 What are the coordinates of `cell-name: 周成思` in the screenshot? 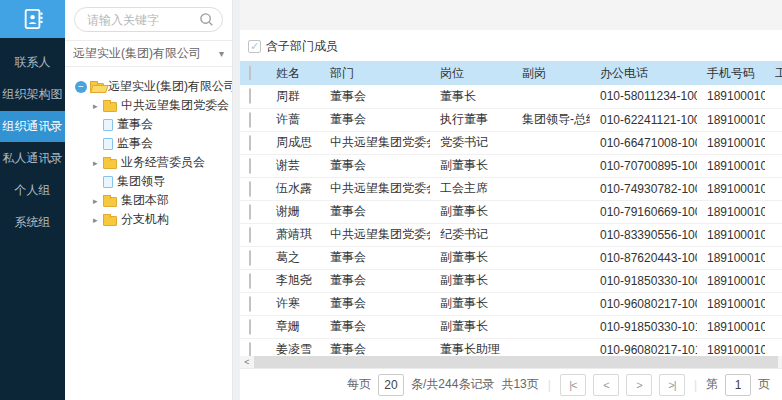 It's located at (293, 142).